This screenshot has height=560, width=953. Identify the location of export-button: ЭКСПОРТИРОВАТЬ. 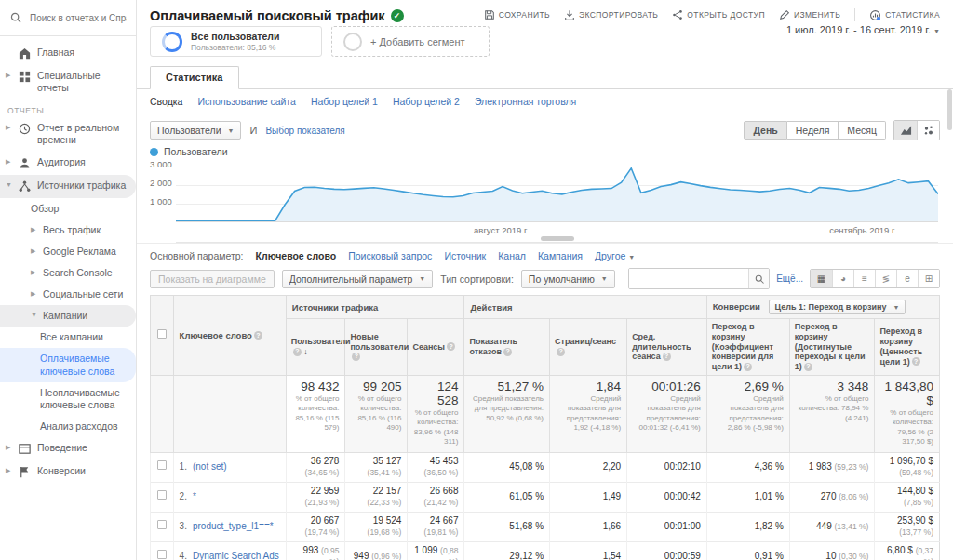
(611, 15).